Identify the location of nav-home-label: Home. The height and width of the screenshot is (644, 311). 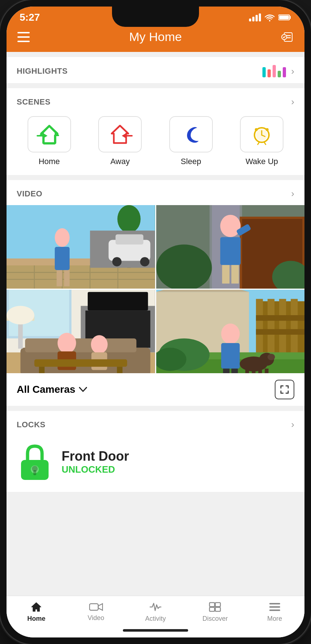
(36, 619).